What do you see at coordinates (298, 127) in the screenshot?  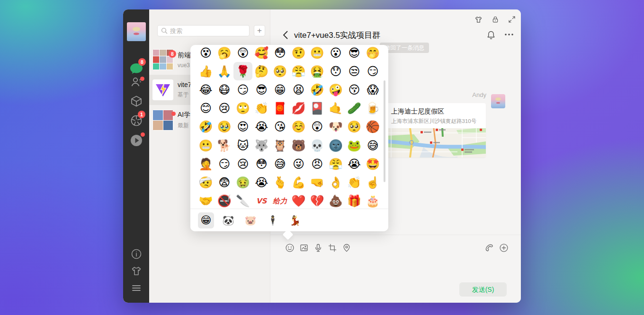 I see `emoji-cell: ☺️` at bounding box center [298, 127].